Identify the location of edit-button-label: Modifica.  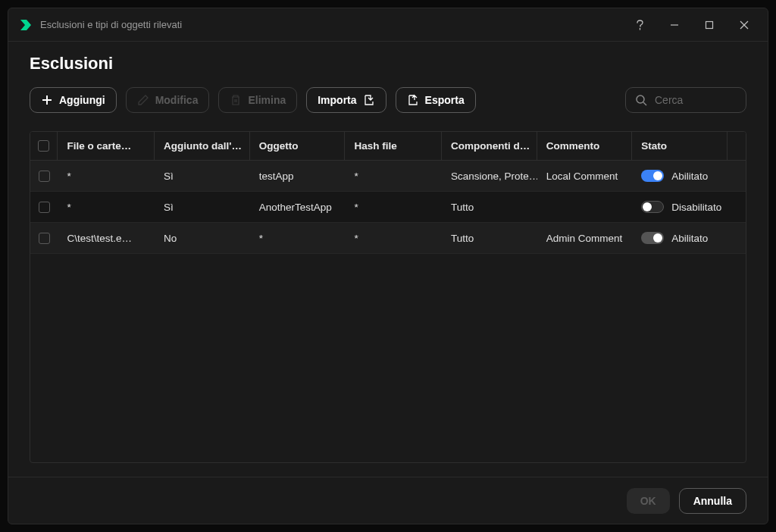
(177, 100).